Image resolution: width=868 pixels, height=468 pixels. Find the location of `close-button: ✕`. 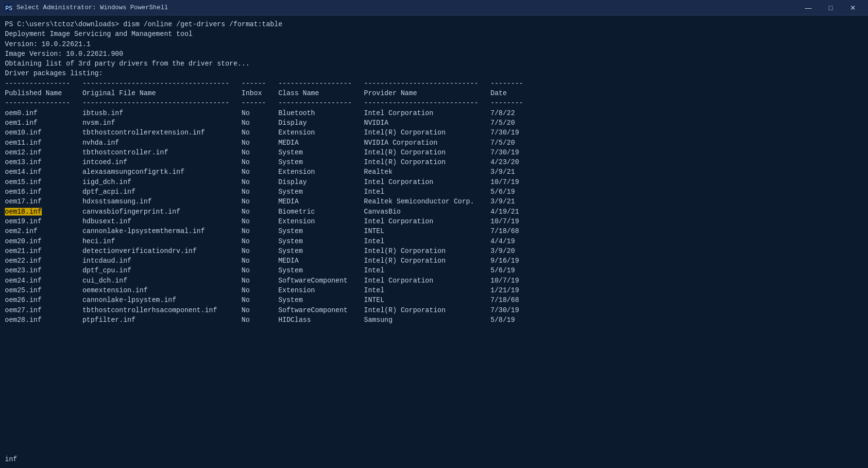

close-button: ✕ is located at coordinates (853, 8).